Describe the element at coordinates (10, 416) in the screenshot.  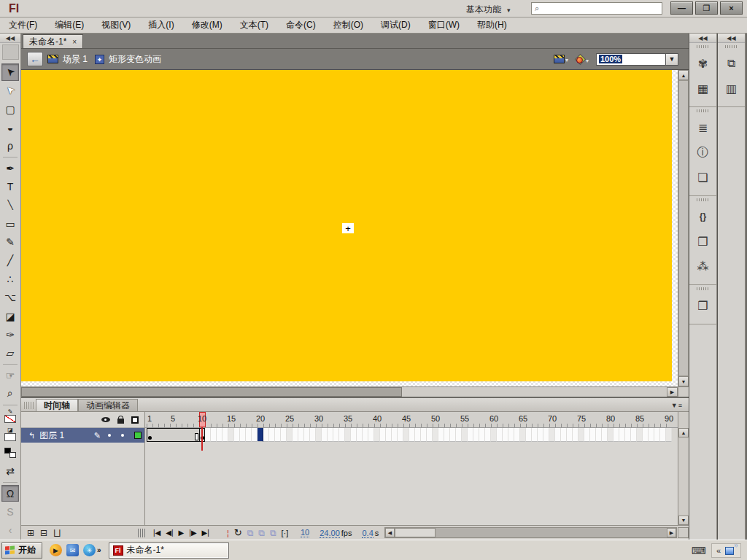
I see `stroke-color-control: ✎` at that location.